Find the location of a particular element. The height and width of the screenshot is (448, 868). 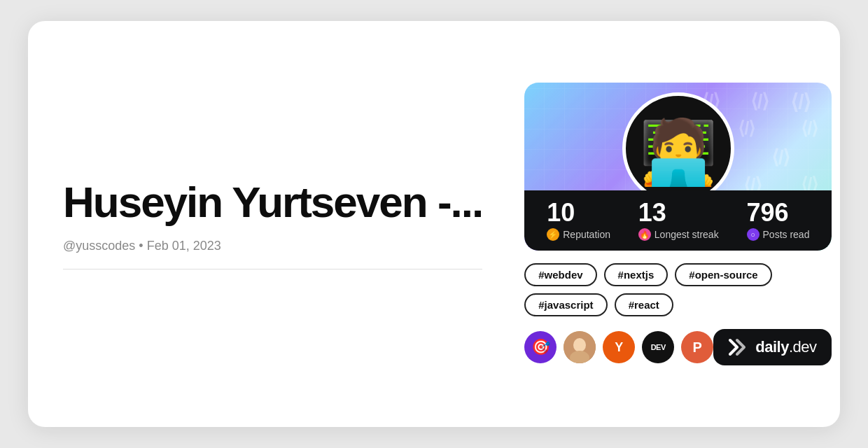

wm6: ⟨/⟩ is located at coordinates (781, 157).